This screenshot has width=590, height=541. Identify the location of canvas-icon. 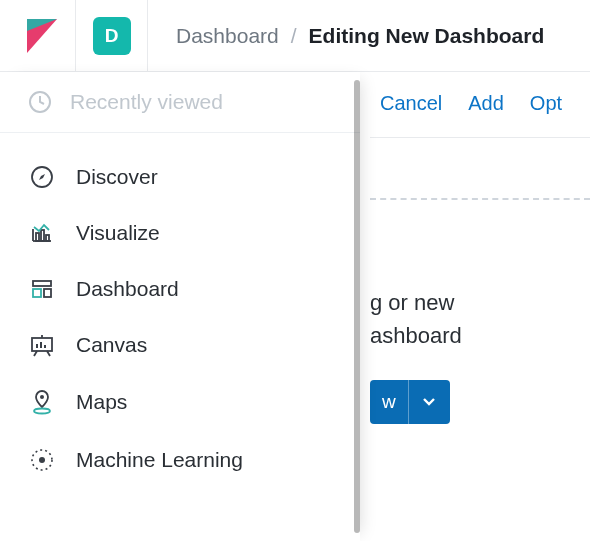
(42, 345).